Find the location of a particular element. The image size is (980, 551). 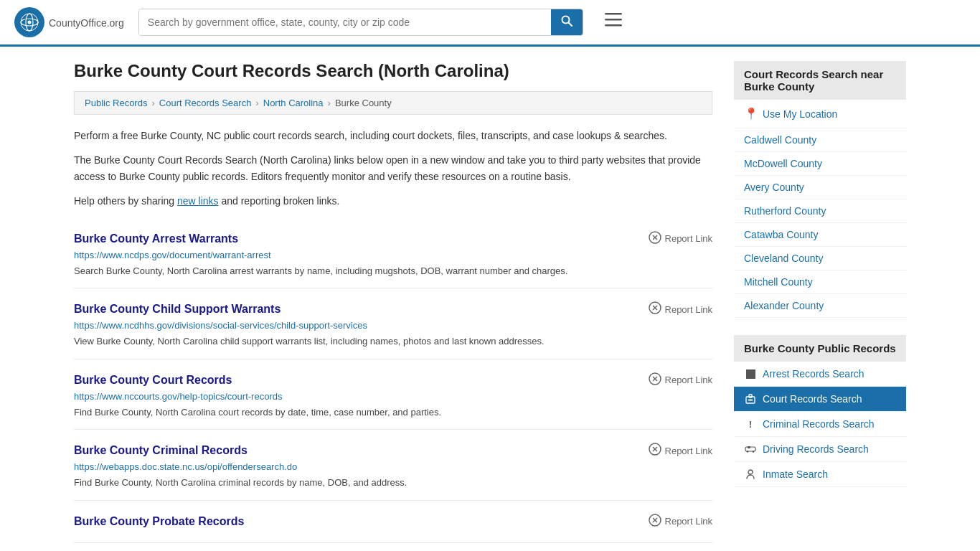

result-header-1: Burke County Child Support Warrants Repo… is located at coordinates (393, 309).